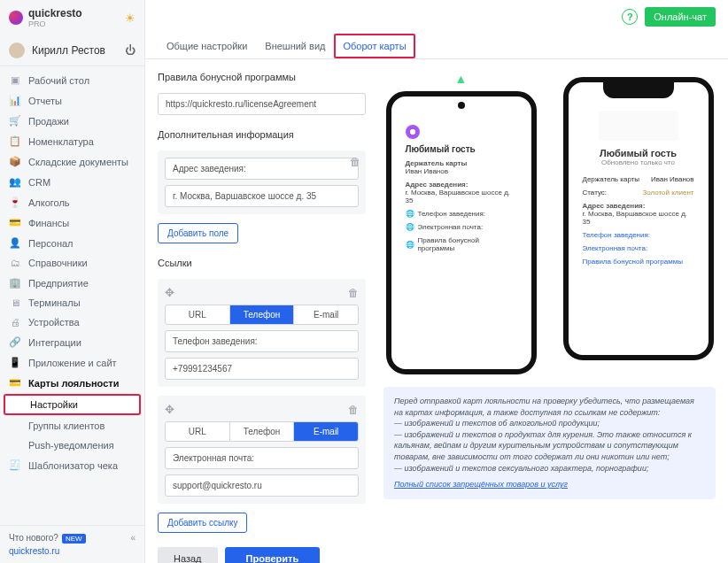 The width and height of the screenshot is (728, 563). I want to click on holder-value: Иван Иванов, so click(672, 179).